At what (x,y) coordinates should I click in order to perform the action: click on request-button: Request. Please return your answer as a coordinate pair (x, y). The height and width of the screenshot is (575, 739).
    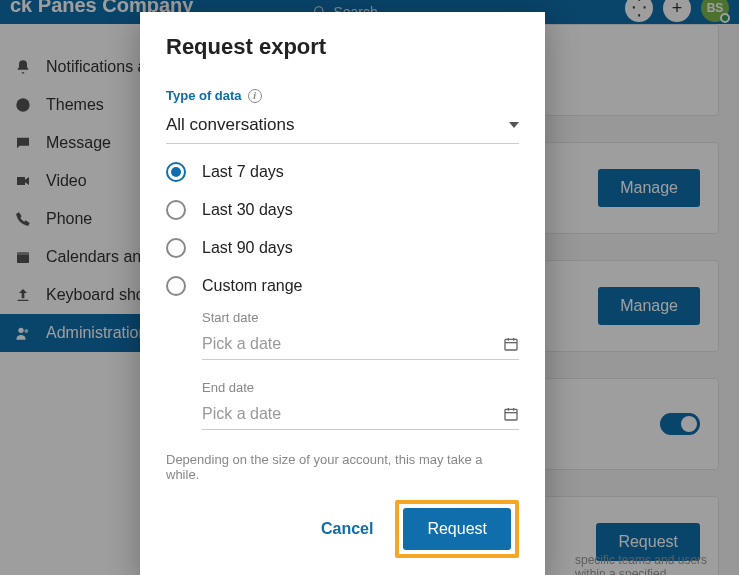
    Looking at the image, I should click on (457, 529).